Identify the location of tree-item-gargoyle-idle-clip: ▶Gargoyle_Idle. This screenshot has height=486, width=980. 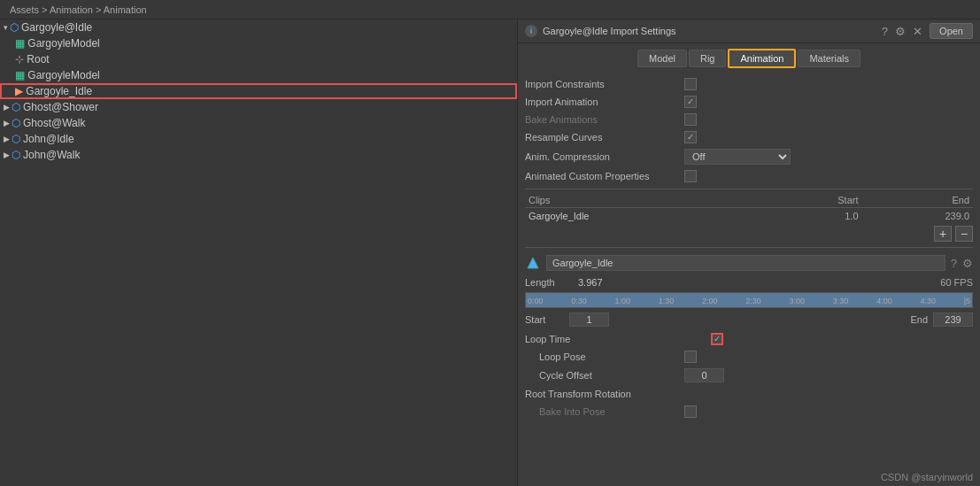
(259, 91).